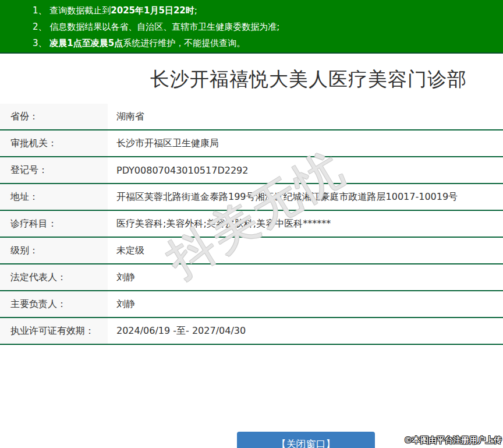 The height and width of the screenshot is (448, 503). I want to click on row-value: 长沙市开福区卫生健康局, so click(163, 143).